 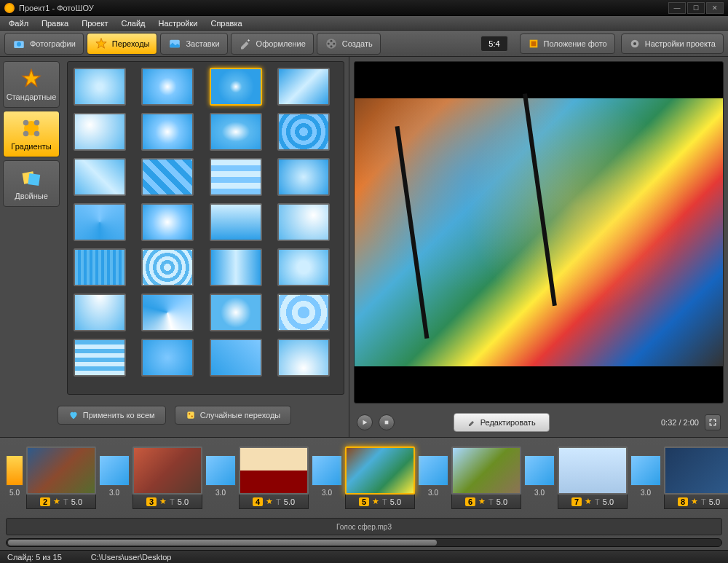 What do you see at coordinates (677, 8) in the screenshot?
I see `minimize-button: ―` at bounding box center [677, 8].